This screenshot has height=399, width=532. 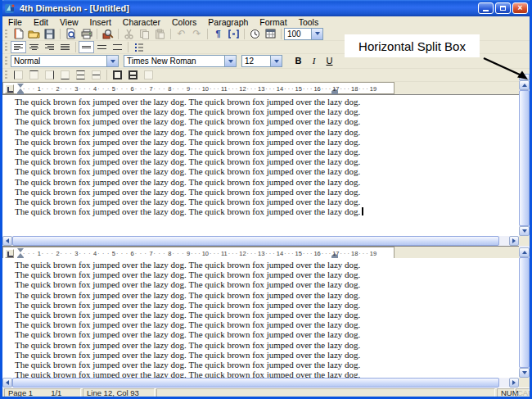 What do you see at coordinates (182, 34) in the screenshot?
I see `undo-button: ↶` at bounding box center [182, 34].